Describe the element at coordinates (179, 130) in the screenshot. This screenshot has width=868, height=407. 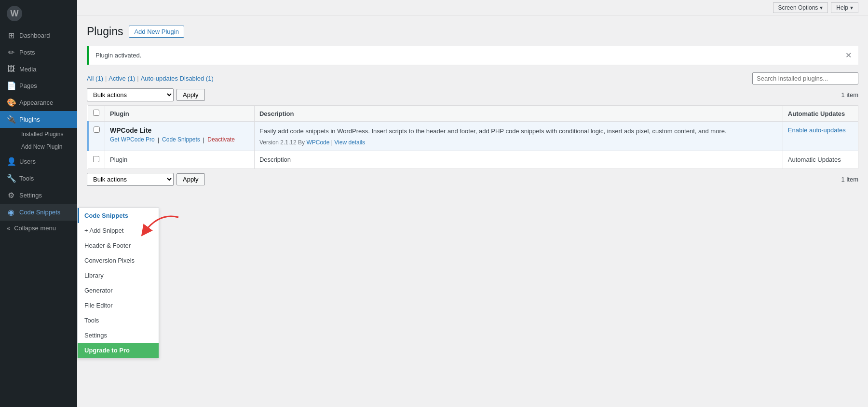
I see `plugin-name: WPCode Lite` at that location.